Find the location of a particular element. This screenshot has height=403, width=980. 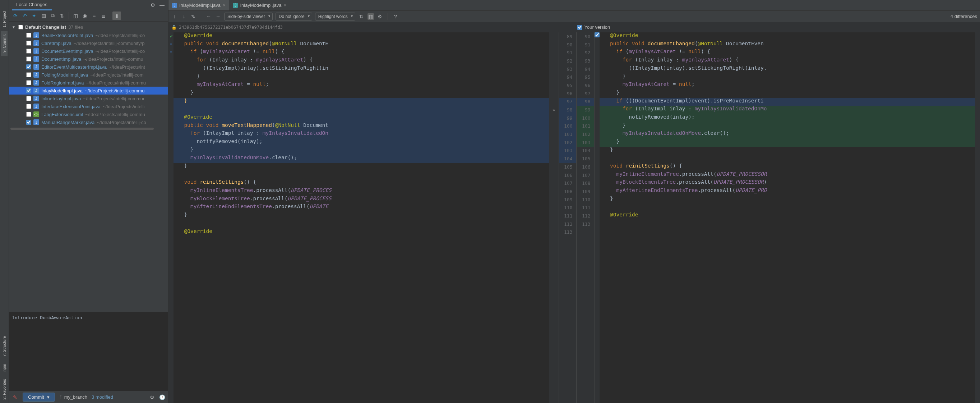

collapse-icon: ≣ is located at coordinates (103, 16).